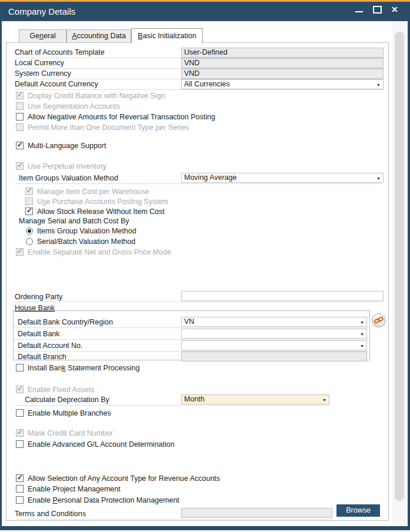  I want to click on checkbox-display-credit-balance: ✓ Display Credit Balance with Negative S…, so click(91, 95).